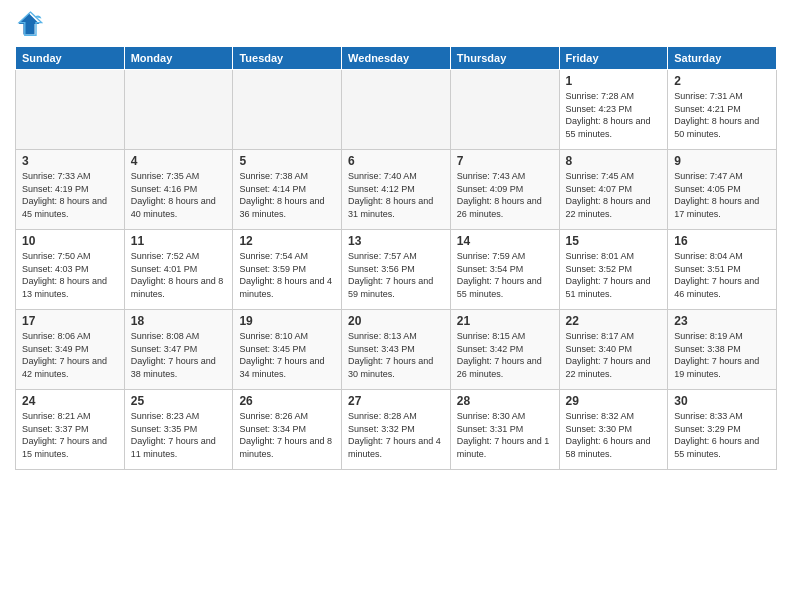 This screenshot has height=612, width=792. I want to click on calendar-day-cell: 13Sunrise: 7:57 AM Sunset: 3:56 PM Dayli…, so click(396, 270).